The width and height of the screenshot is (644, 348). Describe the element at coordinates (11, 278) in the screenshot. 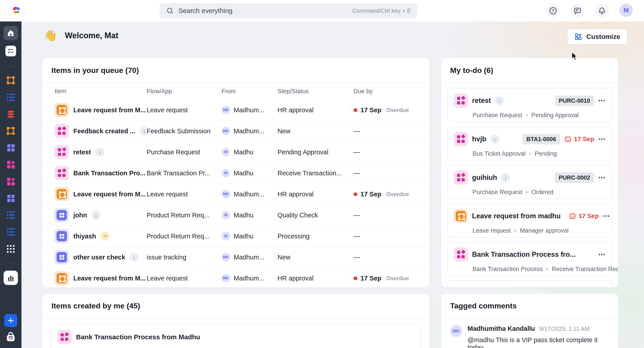

I see `sidebar-item-analytics` at that location.